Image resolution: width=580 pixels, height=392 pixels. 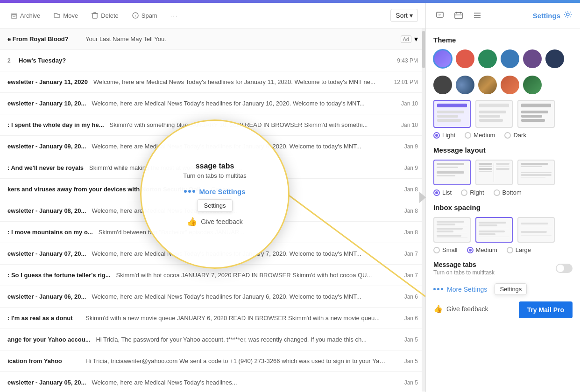 I want to click on email-row: ewsletter - January 05, 20... Welcome, h…, so click(x=213, y=382).